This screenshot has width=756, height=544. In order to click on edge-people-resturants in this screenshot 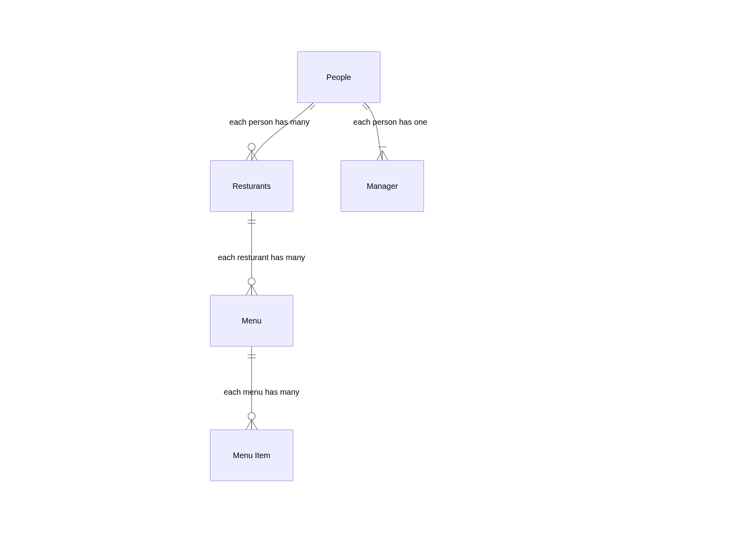, I will do `click(282, 131)`.